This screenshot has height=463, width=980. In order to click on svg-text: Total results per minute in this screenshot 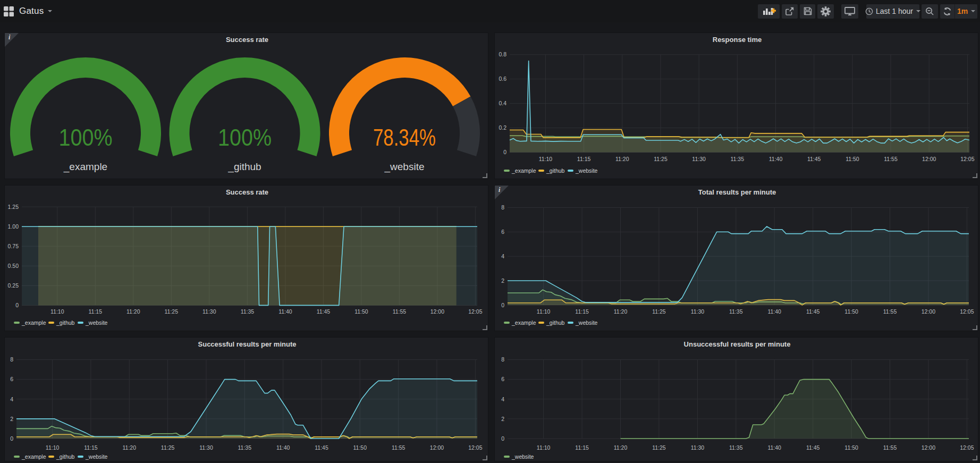, I will do `click(737, 192)`.